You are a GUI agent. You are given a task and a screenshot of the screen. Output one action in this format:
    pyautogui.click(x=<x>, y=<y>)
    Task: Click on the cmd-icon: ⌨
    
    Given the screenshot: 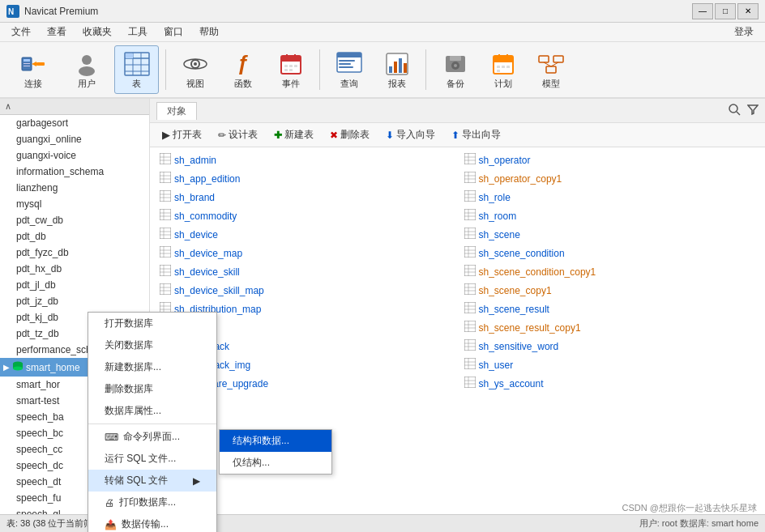 What is the action you would take?
    pyautogui.click(x=112, y=437)
    